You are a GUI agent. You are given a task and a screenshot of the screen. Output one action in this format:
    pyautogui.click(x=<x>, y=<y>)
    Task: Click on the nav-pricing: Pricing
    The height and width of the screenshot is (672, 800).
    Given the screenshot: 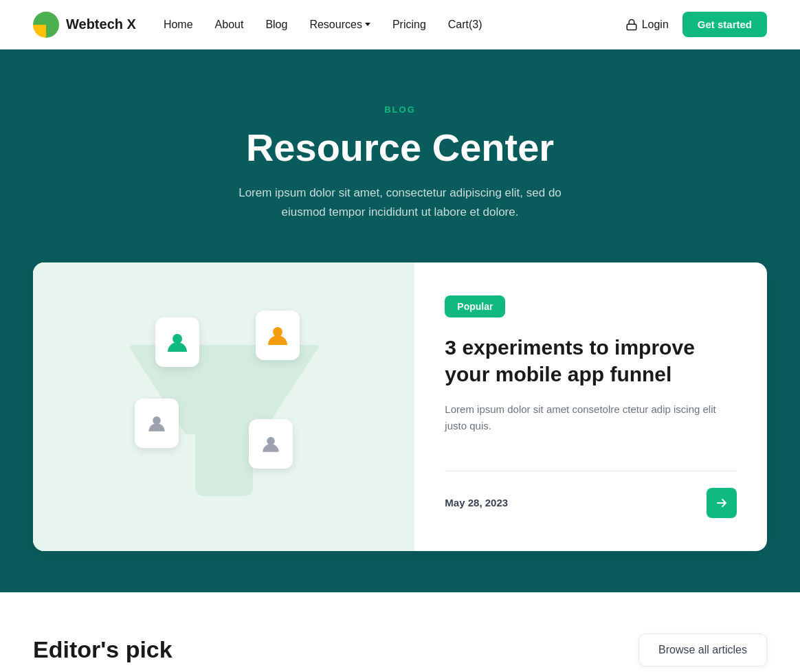 What is the action you would take?
    pyautogui.click(x=410, y=25)
    